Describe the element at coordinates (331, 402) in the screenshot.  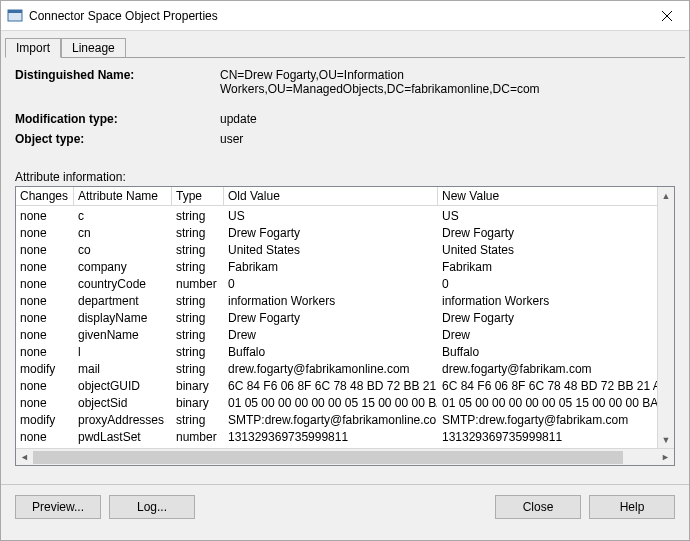
I see `cell: 01 05 00 00 00 00 00 05 15 00 00 00 BA .…` at that location.